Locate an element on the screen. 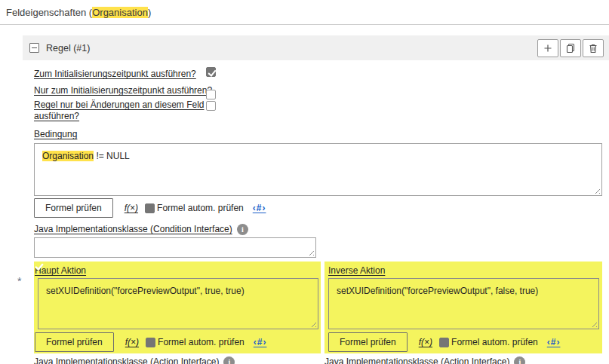 This screenshot has width=609, height=364. condition-label: Bedingung is located at coordinates (56, 134).